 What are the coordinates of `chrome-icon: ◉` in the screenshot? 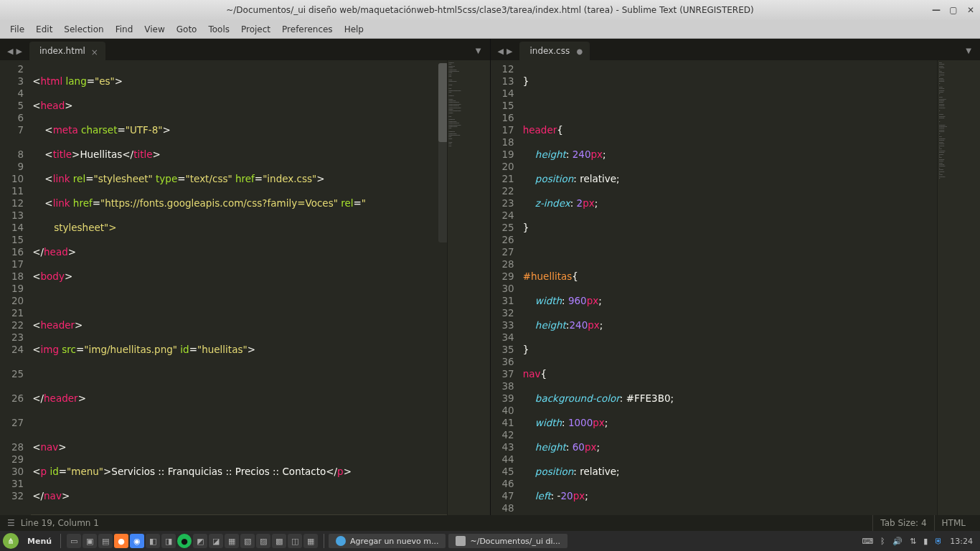 It's located at (137, 541).